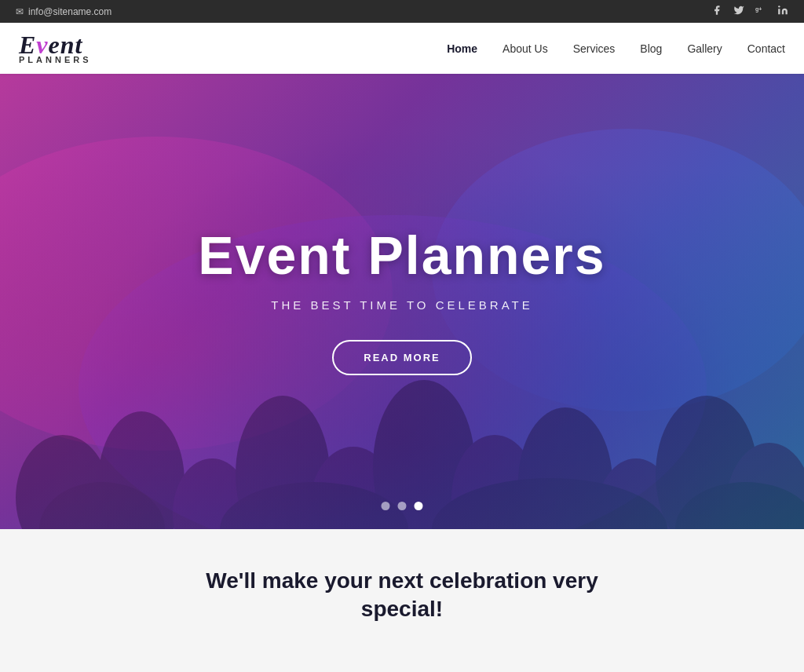 The image size is (804, 672). What do you see at coordinates (704, 49) in the screenshot?
I see `nav-link-gallery: Gallery` at bounding box center [704, 49].